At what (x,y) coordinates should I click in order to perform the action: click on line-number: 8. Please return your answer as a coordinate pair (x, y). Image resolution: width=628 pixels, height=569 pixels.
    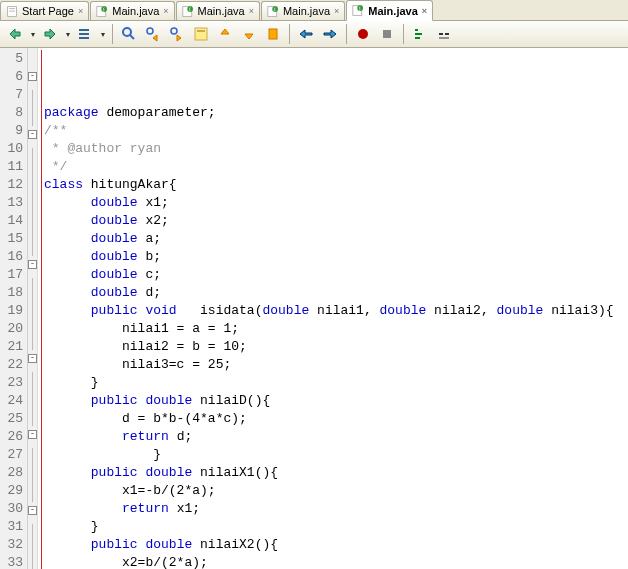
    Looking at the image, I should click on (12, 113).